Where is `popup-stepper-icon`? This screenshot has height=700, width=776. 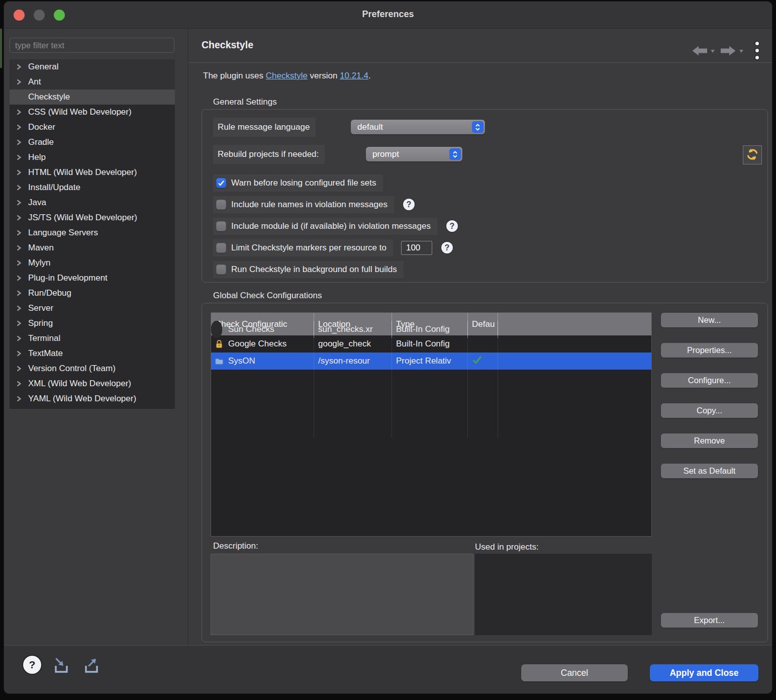
popup-stepper-icon is located at coordinates (477, 127).